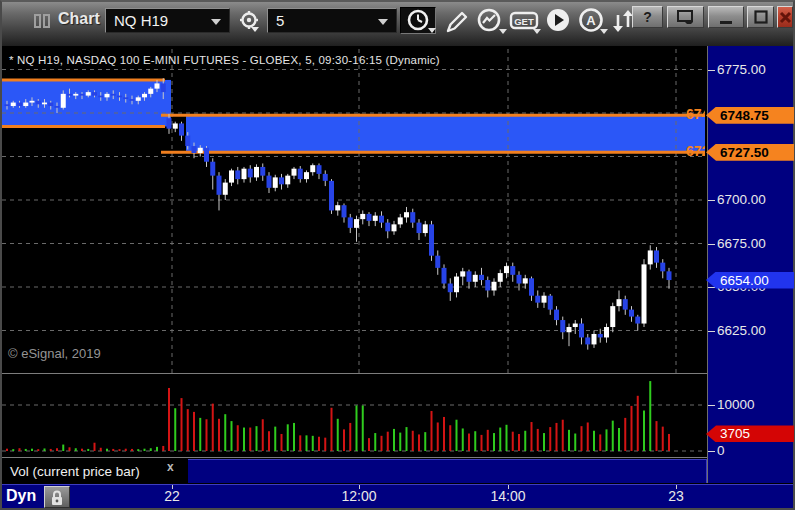 This screenshot has width=795, height=510. Describe the element at coordinates (696, 151) in the screenshot. I see `zone-line-label-lower: 6727.50` at that location.